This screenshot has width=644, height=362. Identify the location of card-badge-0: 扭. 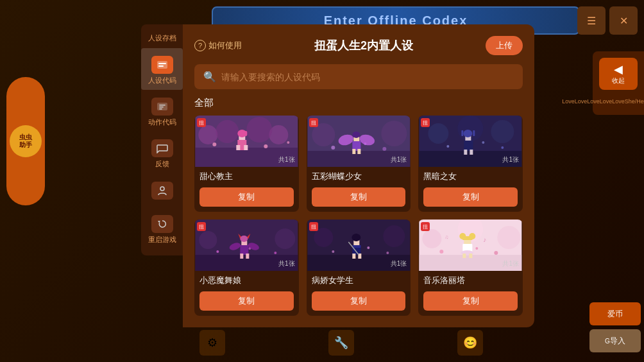
(201, 123).